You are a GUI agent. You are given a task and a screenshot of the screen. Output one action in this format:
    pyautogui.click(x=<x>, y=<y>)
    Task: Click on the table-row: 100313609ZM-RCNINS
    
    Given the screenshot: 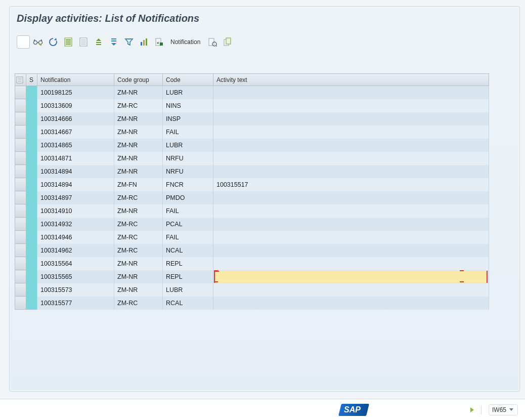 What is the action you would take?
    pyautogui.click(x=252, y=106)
    